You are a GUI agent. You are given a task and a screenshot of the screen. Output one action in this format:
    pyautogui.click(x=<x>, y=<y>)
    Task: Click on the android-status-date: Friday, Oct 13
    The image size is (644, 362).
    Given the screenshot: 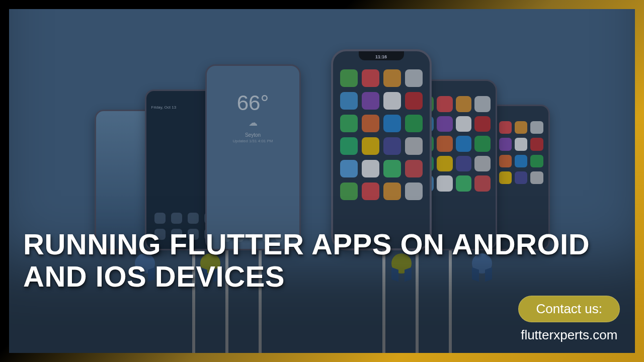 What is the action you would take?
    pyautogui.click(x=164, y=108)
    